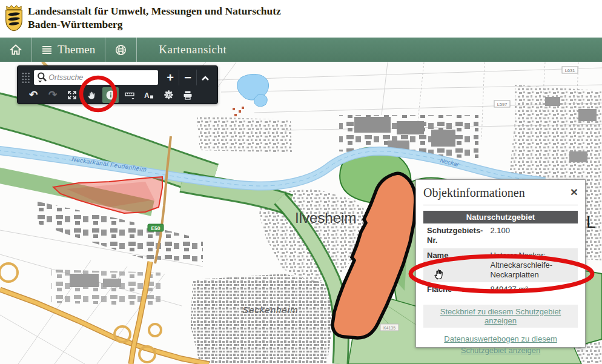 This screenshot has width=602, height=364. Describe the element at coordinates (16, 50) in the screenshot. I see `home-icon` at that location.